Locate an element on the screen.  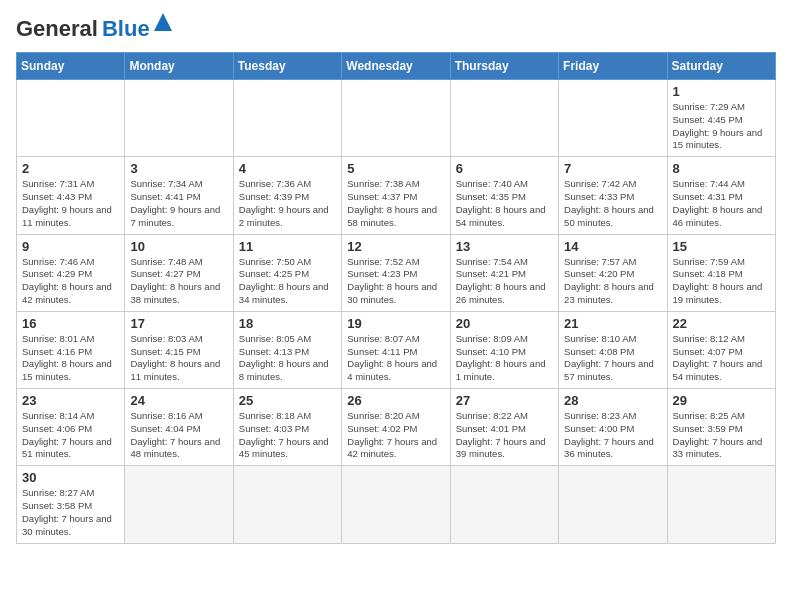
day-number: 28 is located at coordinates (612, 400).